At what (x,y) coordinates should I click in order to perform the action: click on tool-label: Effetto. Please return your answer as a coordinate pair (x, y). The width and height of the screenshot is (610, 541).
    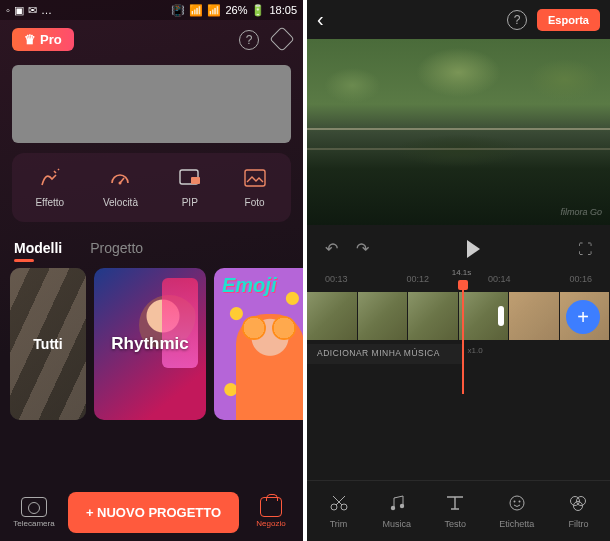
    Looking at the image, I should click on (50, 202).